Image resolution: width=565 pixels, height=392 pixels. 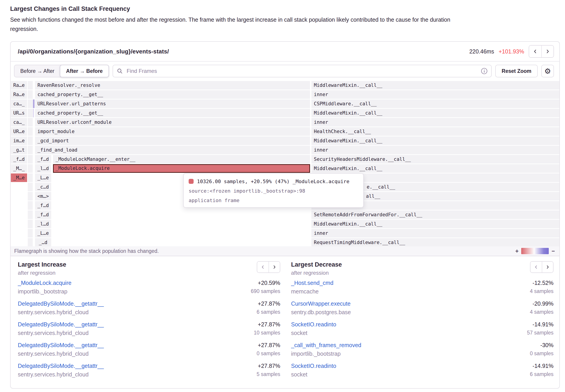 What do you see at coordinates (43, 187) in the screenshot?
I see `flame-frame-ancestor: _c…d` at bounding box center [43, 187].